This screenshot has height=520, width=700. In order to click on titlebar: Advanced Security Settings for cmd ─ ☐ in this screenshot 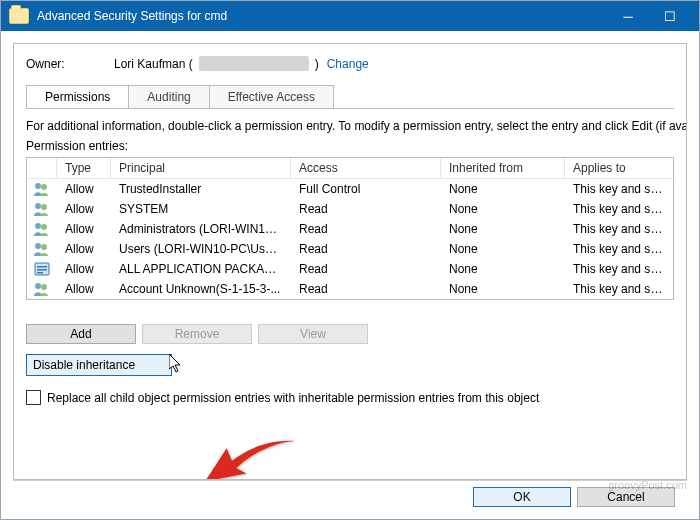, I will do `click(350, 16)`.